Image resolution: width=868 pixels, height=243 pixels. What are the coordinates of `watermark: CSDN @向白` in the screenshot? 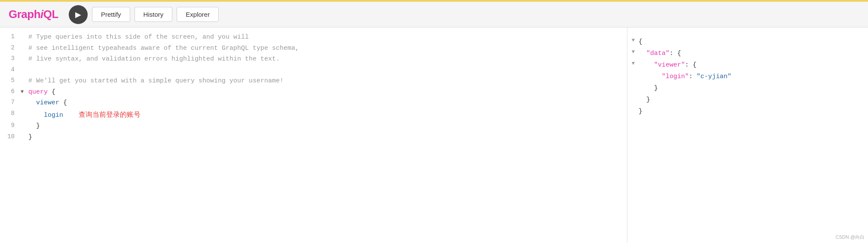 It's located at (850, 237).